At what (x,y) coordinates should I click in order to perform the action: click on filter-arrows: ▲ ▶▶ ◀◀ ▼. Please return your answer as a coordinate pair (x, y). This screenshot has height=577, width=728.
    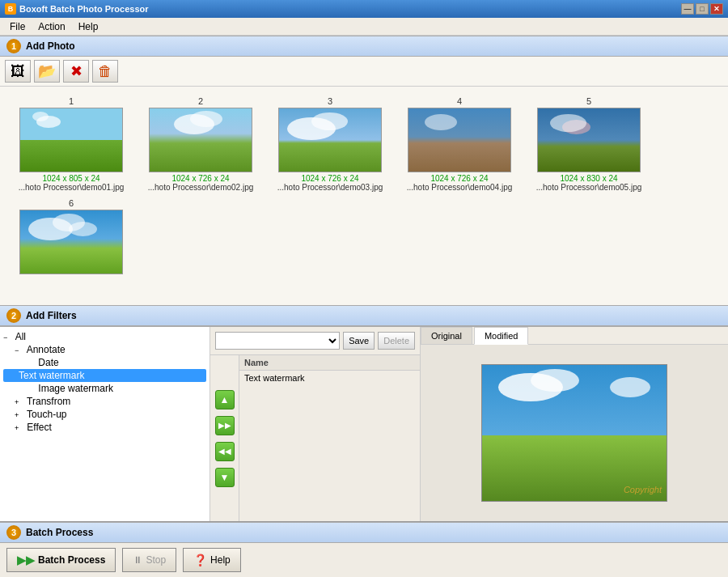
    Looking at the image, I should click on (225, 439).